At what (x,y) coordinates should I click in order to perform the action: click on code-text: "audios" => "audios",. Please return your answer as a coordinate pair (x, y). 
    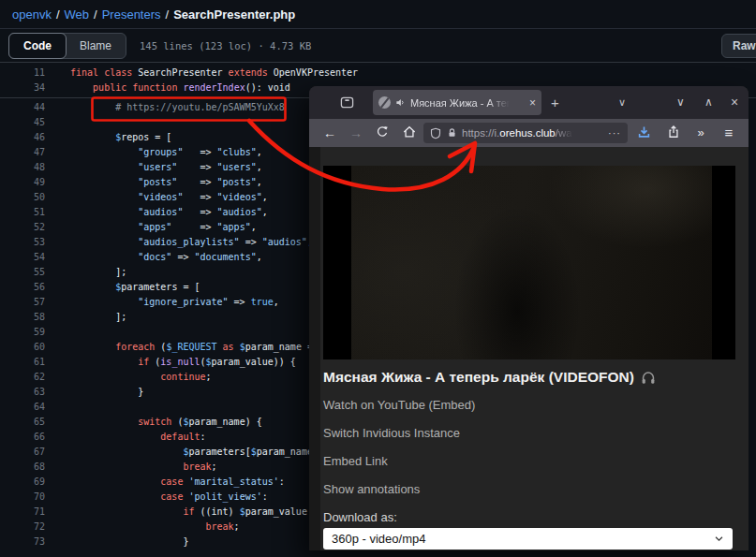
    Looking at the image, I should click on (169, 213).